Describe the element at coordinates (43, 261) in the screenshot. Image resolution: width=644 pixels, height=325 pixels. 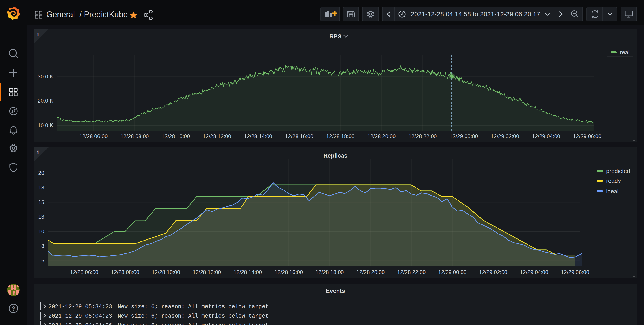
I see `svg-text: 5` at that location.